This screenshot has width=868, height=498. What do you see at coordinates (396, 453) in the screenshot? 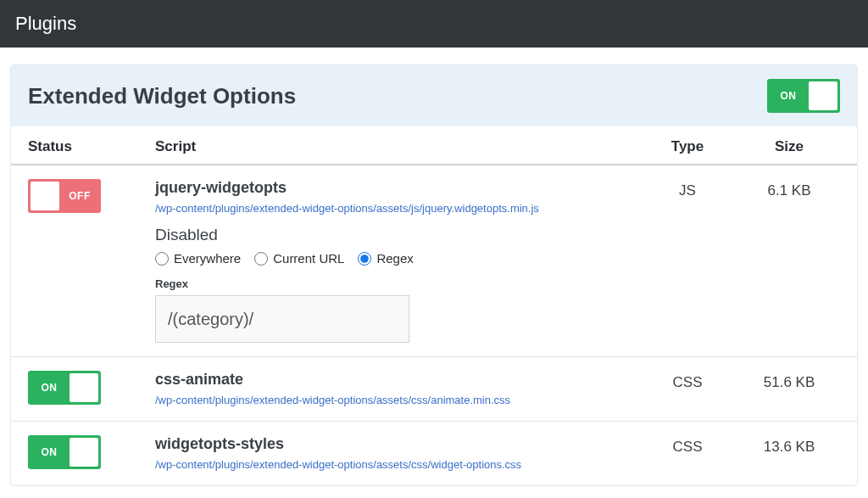
I see `col-script: widgetopts-styles /wp-content/plugins/ex…` at bounding box center [396, 453].